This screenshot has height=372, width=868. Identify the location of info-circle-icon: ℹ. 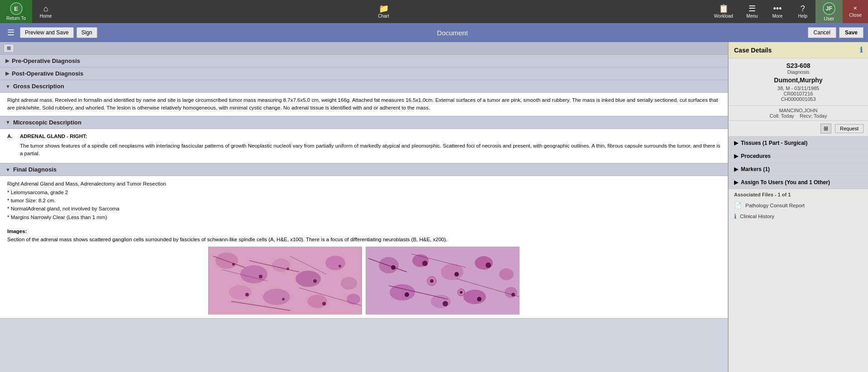
(735, 216).